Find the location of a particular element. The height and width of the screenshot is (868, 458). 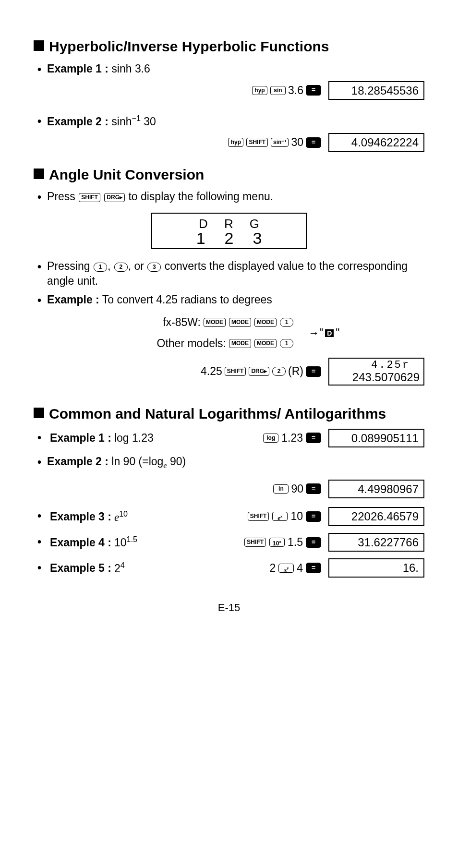

section-heading-log: Common and Natural Logarithms/ Antilogar… is located at coordinates (229, 414).